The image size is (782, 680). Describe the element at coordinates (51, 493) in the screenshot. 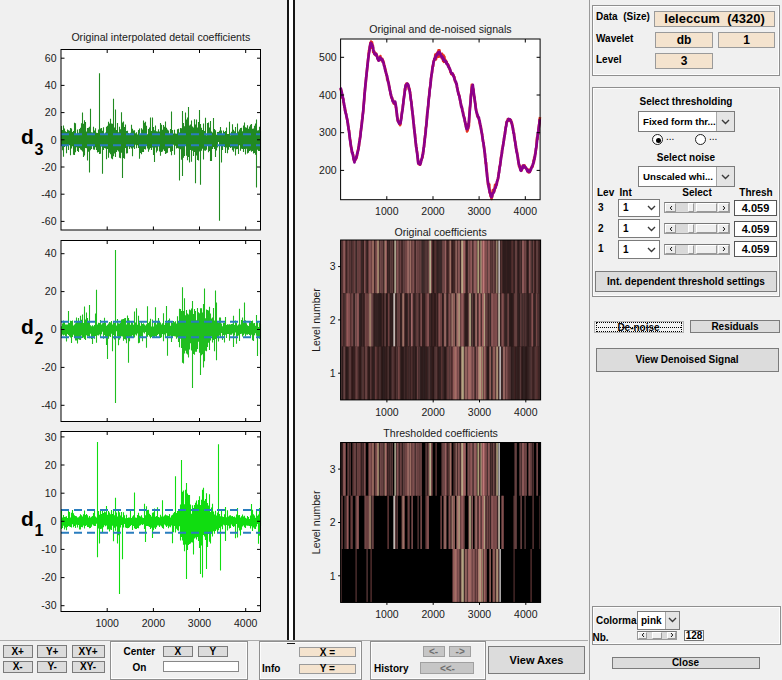

I see `svg-text: 10` at that location.